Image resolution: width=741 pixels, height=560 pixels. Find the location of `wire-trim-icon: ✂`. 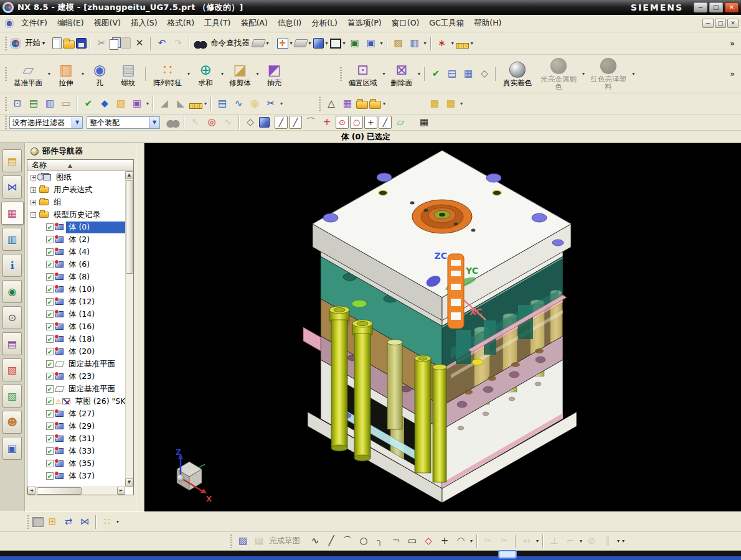

wire-trim-icon: ✂ is located at coordinates (271, 103).